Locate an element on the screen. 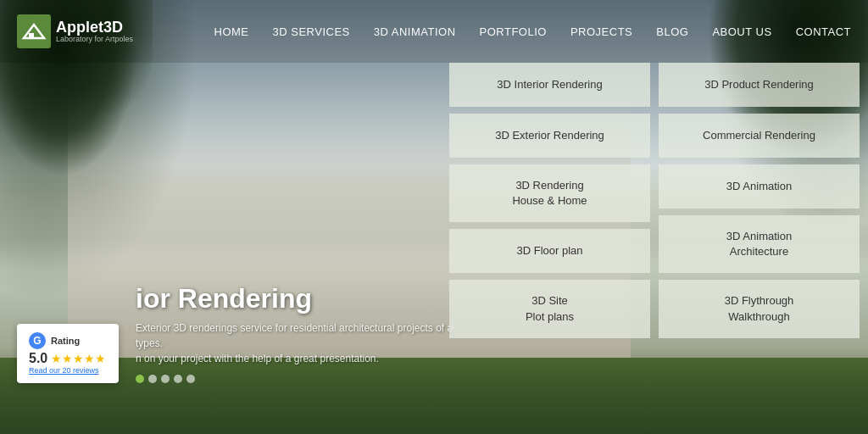  nav-projects: PROJECTS is located at coordinates (602, 32).